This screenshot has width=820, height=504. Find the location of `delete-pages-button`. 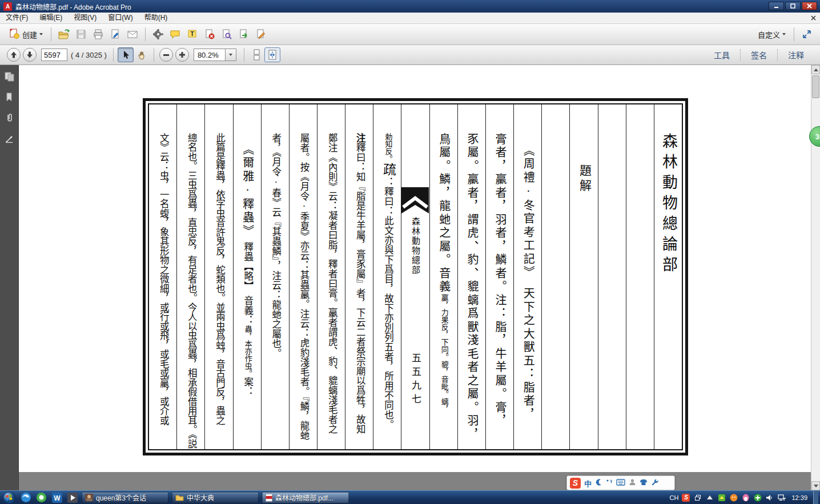

delete-pages-button is located at coordinates (210, 34).